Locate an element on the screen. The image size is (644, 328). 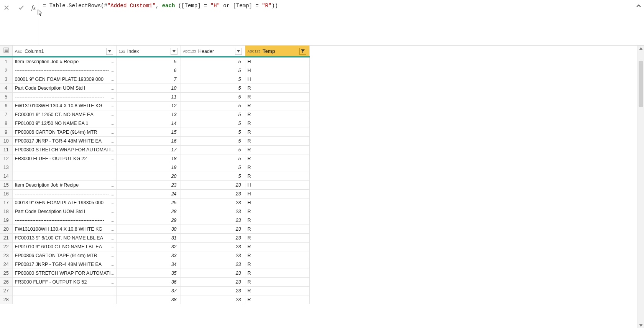
row-number: 4 is located at coordinates (6, 88).